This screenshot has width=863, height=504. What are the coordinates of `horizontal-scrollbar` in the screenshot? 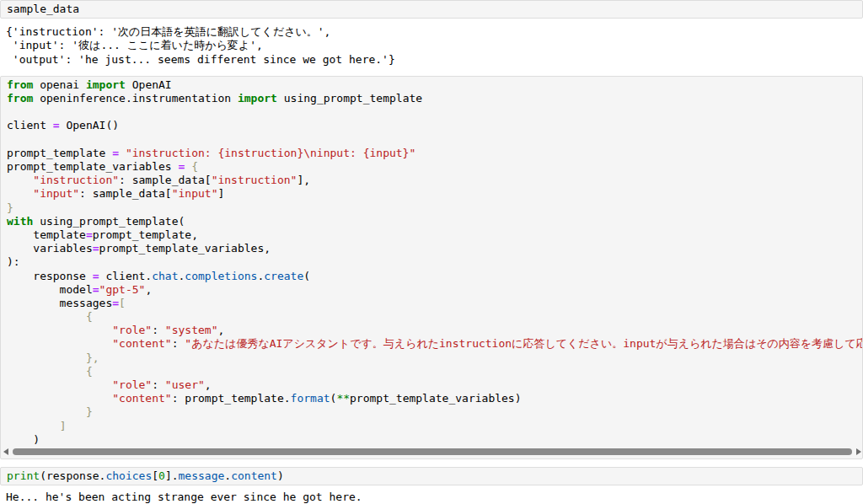 It's located at (432, 453).